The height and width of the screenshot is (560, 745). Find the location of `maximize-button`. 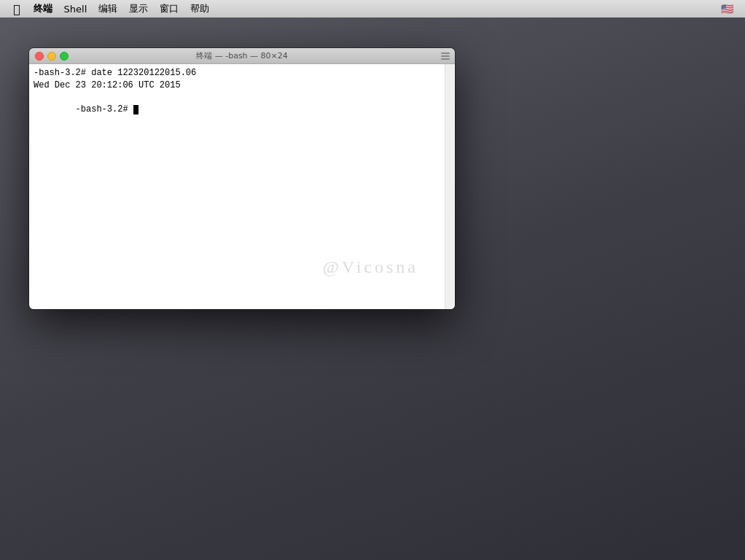

maximize-button is located at coordinates (64, 56).